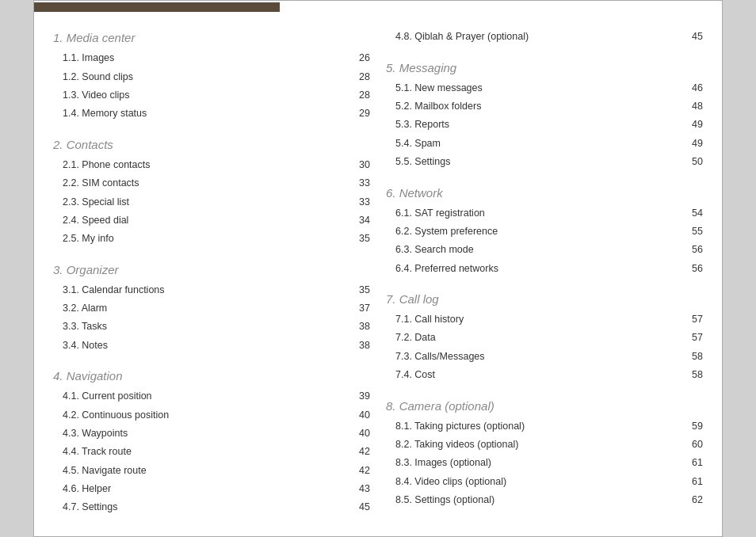  I want to click on toc-item: 4.6. Helper43, so click(212, 489).